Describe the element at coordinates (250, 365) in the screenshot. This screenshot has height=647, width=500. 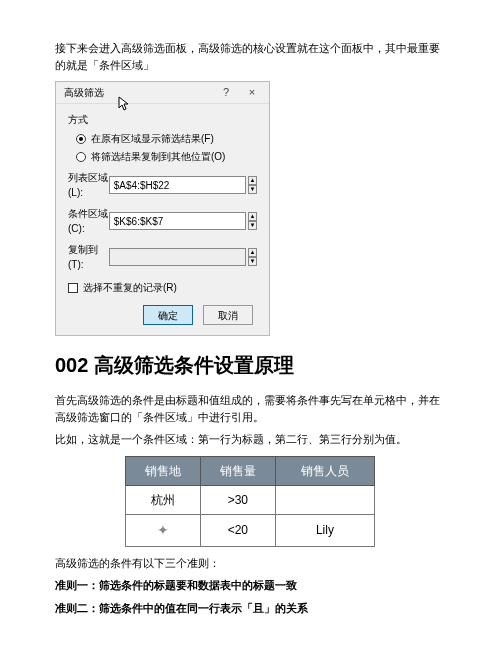
I see `section-heading: 002 高级筛选条件设置原理` at that location.